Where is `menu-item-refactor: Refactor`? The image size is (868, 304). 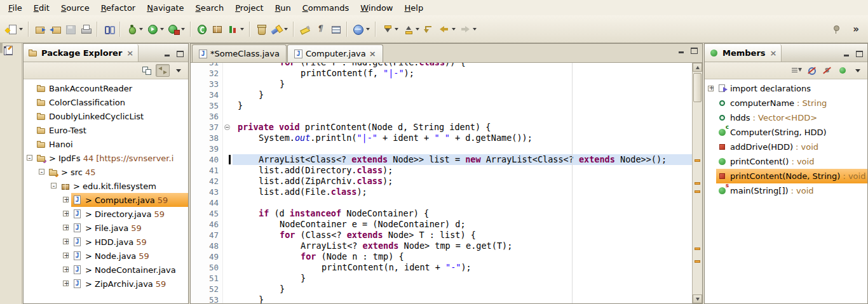
menu-item-refactor: Refactor is located at coordinates (118, 8).